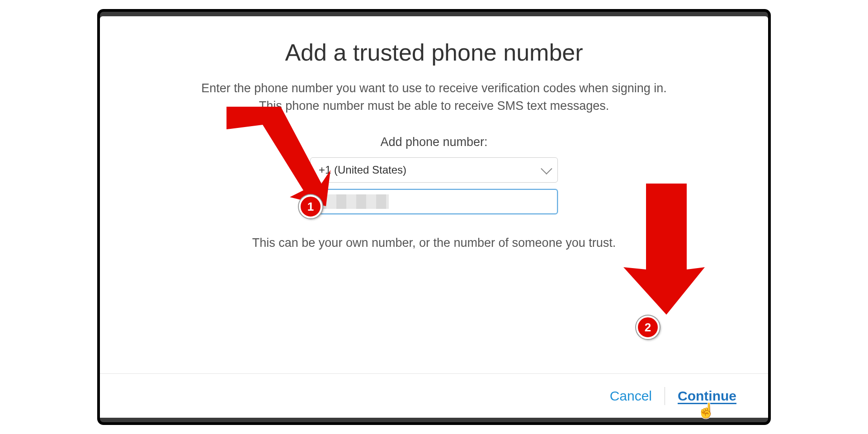 This screenshot has width=868, height=434. I want to click on dialog-footer: Cancel Continue ☝, so click(434, 396).